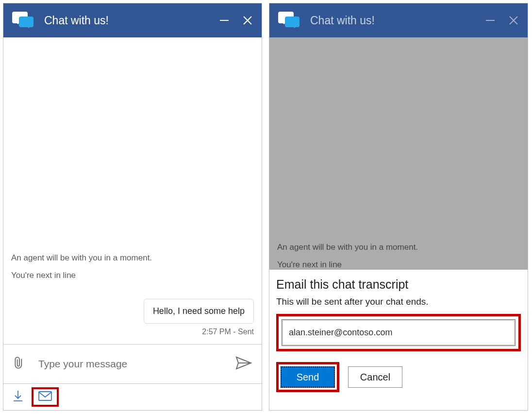 Image resolution: width=532 pixels, height=414 pixels. I want to click on email-transcript-icon, so click(45, 397).